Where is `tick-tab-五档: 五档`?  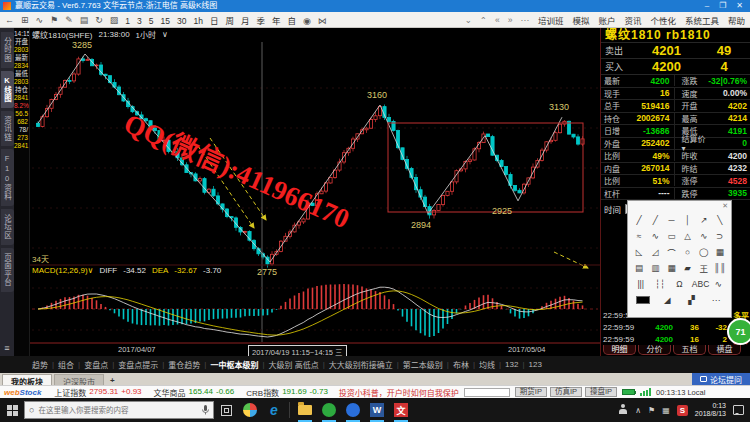 tick-tab-五档: 五档 is located at coordinates (690, 350).